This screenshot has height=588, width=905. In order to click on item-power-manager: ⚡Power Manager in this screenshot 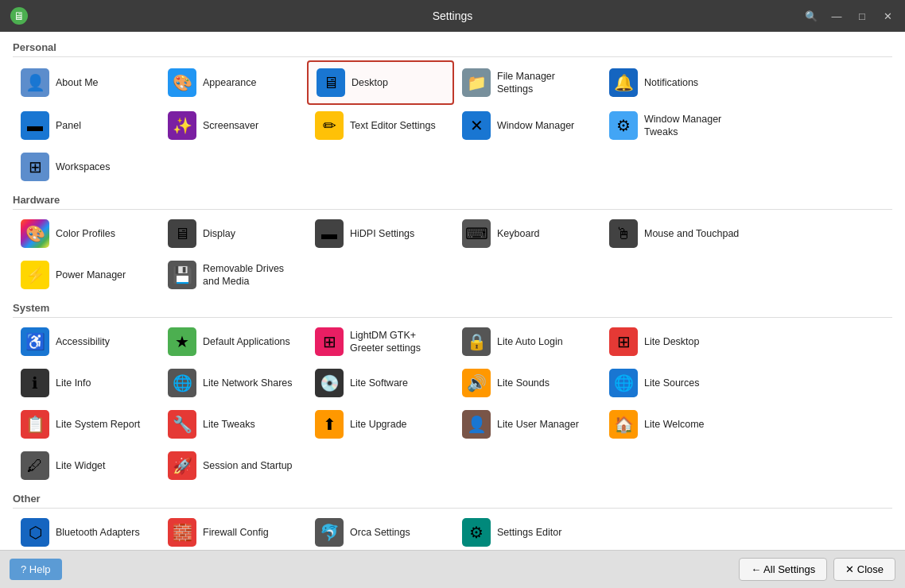, I will do `click(86, 275)`.